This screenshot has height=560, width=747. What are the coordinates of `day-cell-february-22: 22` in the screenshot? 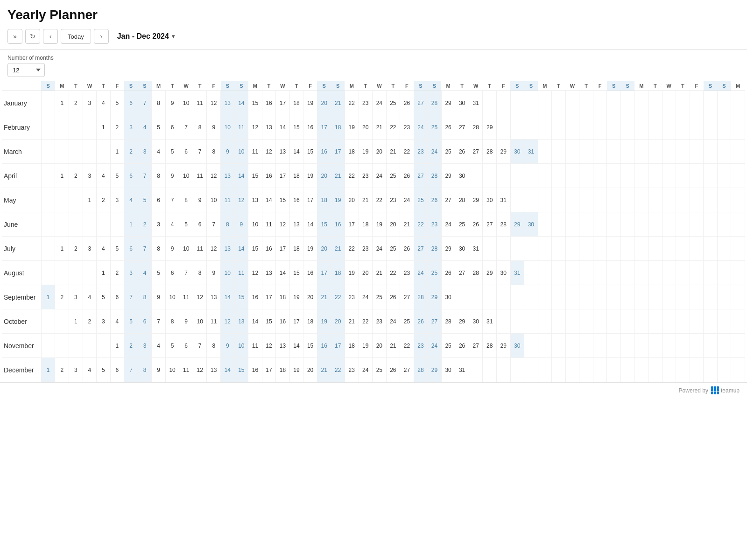 It's located at (393, 127).